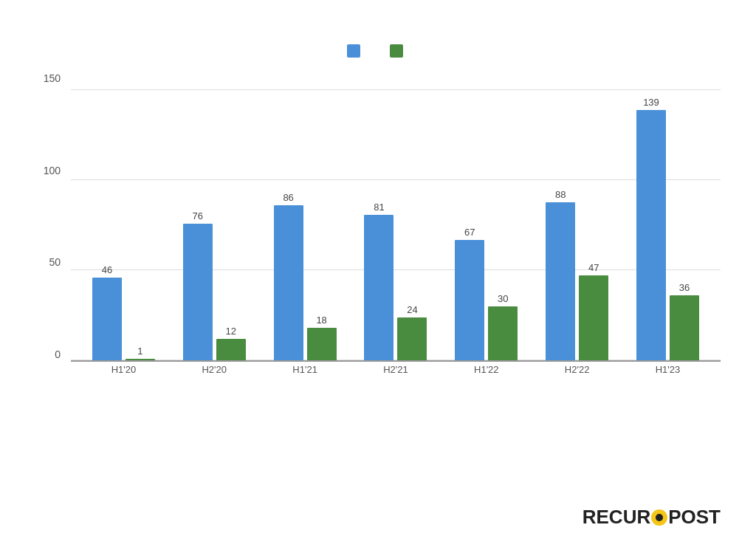  Describe the element at coordinates (306, 276) in the screenshot. I see `bar-group-H1'21: 8618` at that location.